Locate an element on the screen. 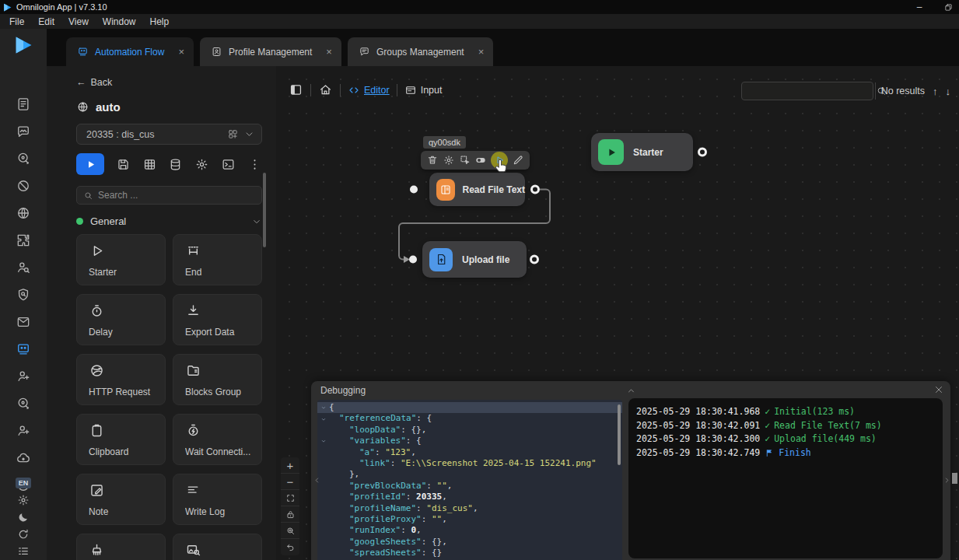 The image size is (959, 560). undo-button is located at coordinates (290, 548).